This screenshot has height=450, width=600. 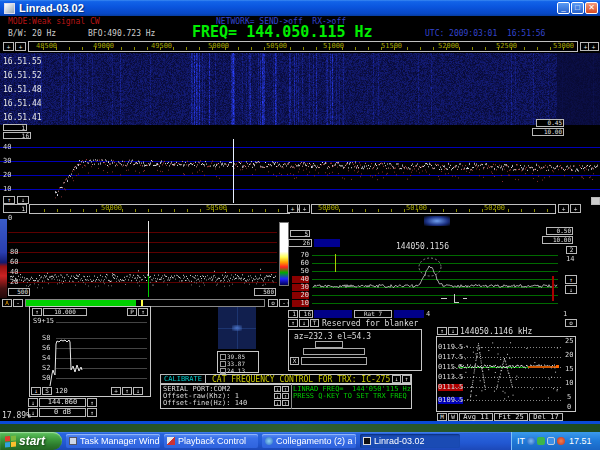 What do you see at coordinates (300, 243) in the screenshot?
I see `bb-box-26: 26` at bounding box center [300, 243].